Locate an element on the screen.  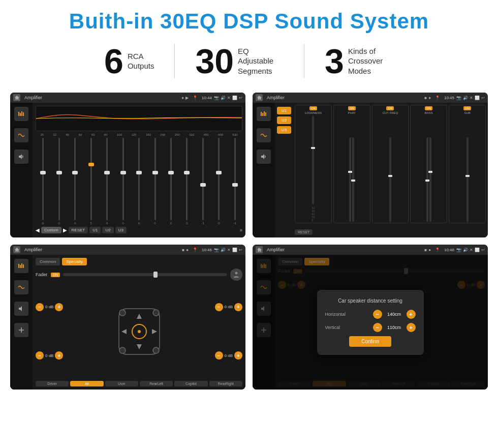
screen4-time: 10:46 is located at coordinates (449, 250).